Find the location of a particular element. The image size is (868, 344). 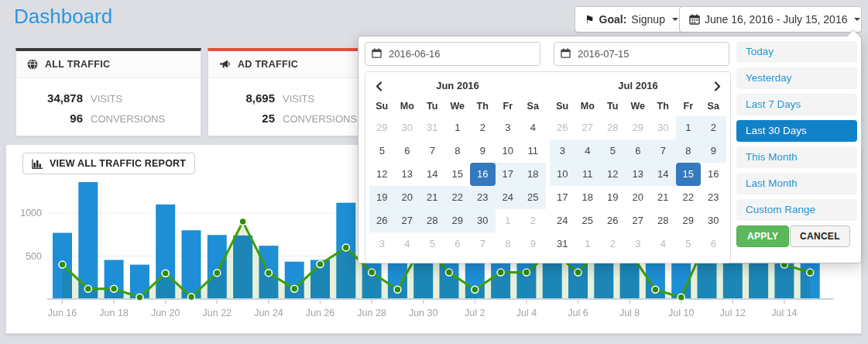

start-date-input is located at coordinates (452, 54).